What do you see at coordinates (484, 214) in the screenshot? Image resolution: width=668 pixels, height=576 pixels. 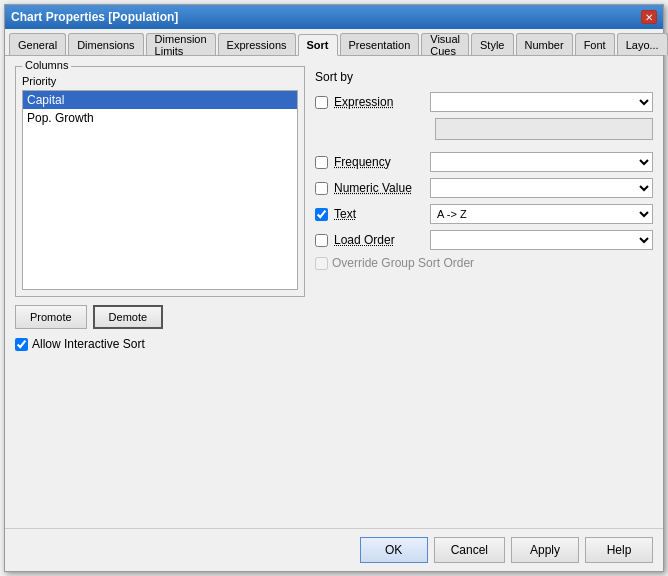 I see `text-row: Text A -> Z Z -> A` at bounding box center [484, 214].